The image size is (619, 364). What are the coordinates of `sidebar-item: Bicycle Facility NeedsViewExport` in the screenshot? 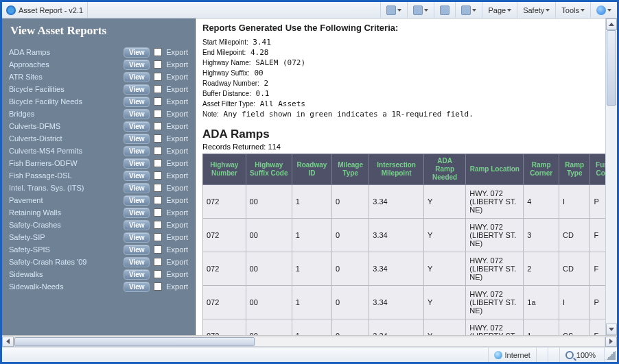 It's located at (99, 101).